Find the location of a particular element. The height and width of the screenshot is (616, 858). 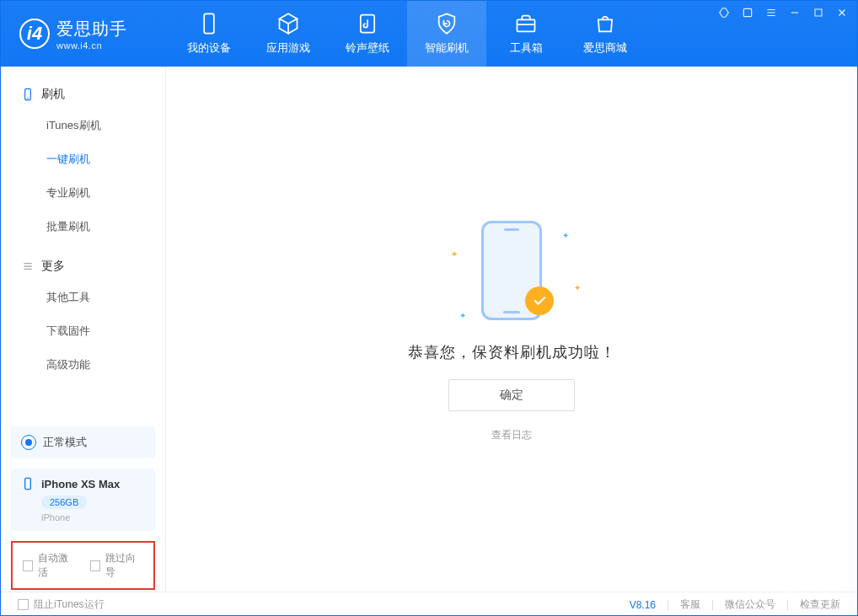

device-mode-card: 正常模式 is located at coordinates (83, 442).